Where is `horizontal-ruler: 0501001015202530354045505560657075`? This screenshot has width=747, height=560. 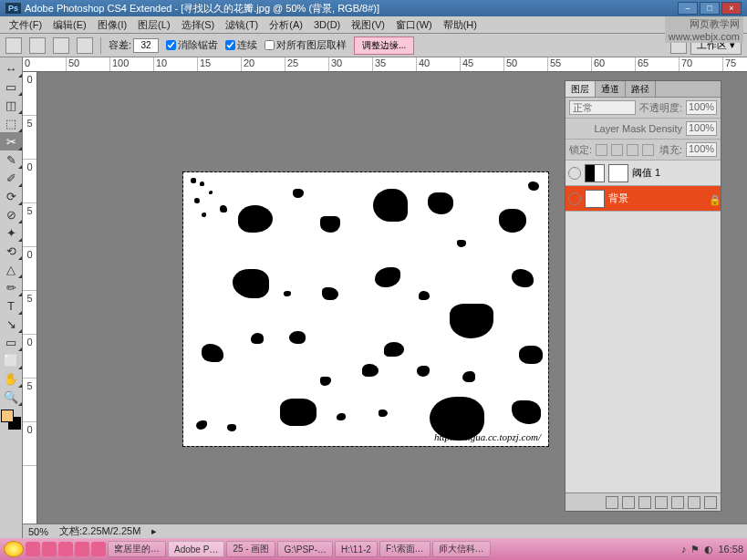 horizontal-ruler: 0501001015202530354045505560657075 is located at coordinates (385, 65).